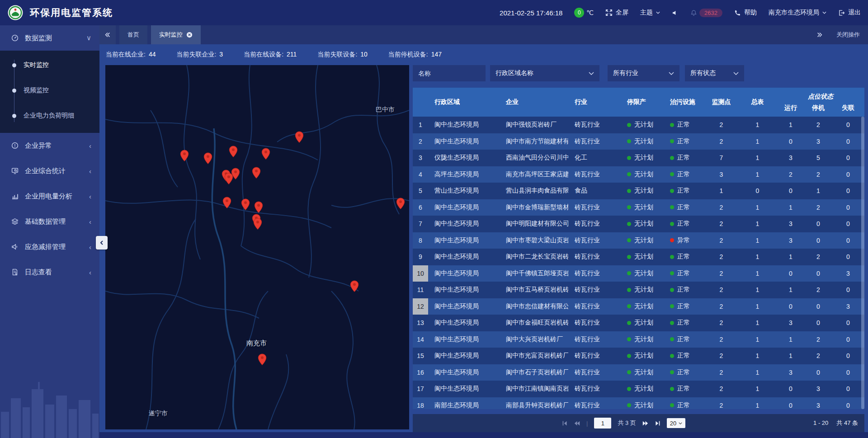 This screenshot has width=868, height=438. Describe the element at coordinates (758, 207) in the screenshot. I see `cell-meter-count: 1` at that location.